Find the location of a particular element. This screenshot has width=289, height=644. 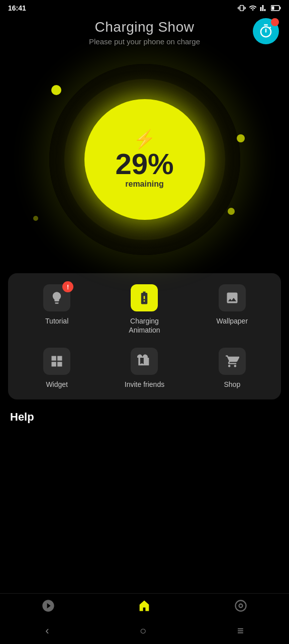

home-icon is located at coordinates (144, 606).